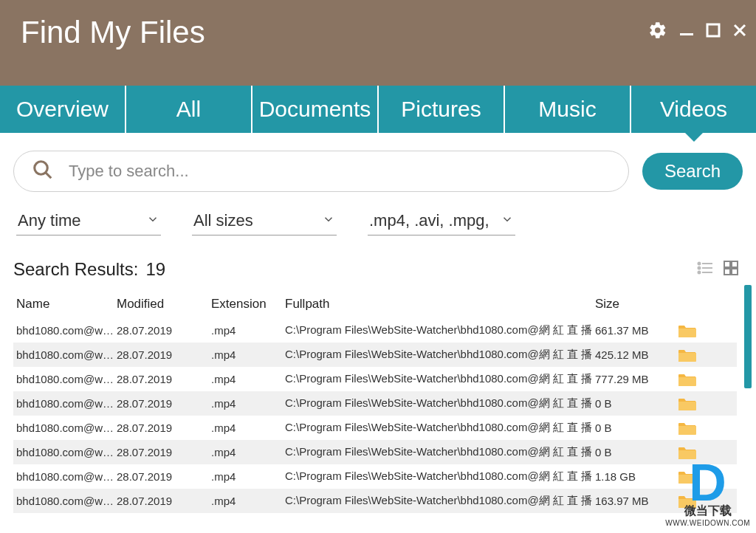 This screenshot has width=756, height=533. Describe the element at coordinates (632, 304) in the screenshot. I see `col-header-size: Size` at that location.